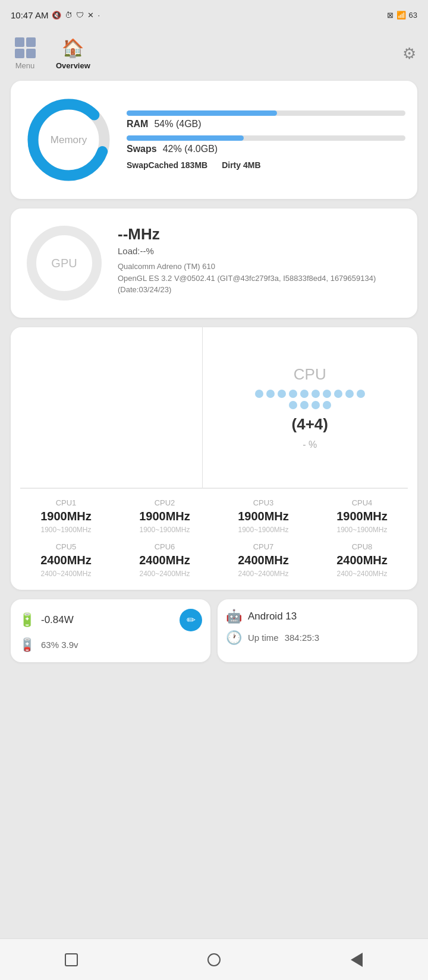  I want to click on top-nav: Menu 🏠 Overview ⚙, so click(214, 53).